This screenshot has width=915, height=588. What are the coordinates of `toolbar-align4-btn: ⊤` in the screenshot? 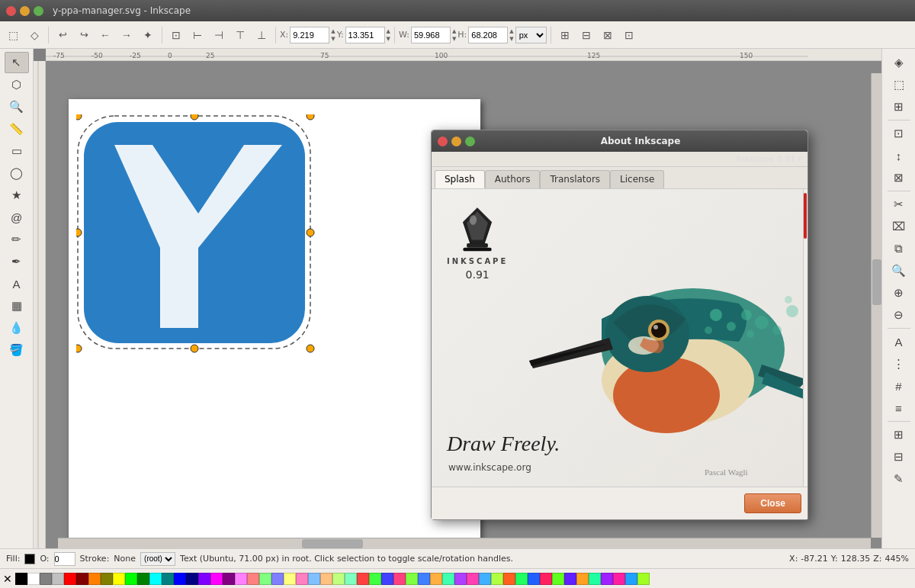 It's located at (240, 35).